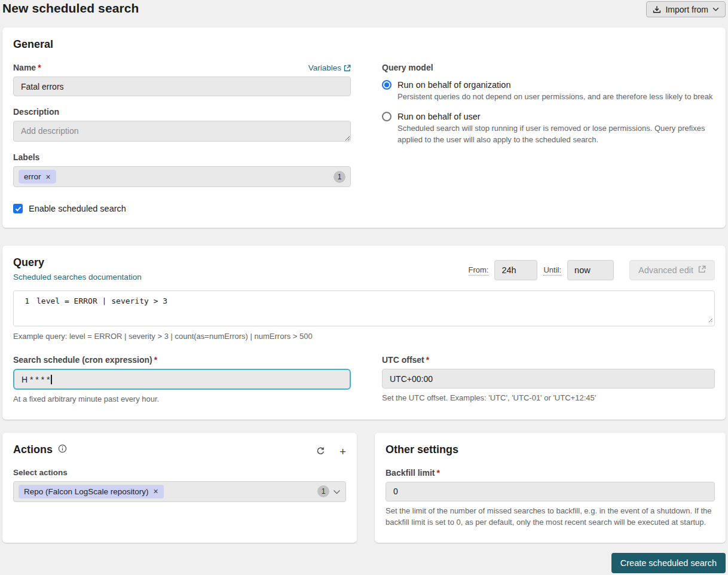  What do you see at coordinates (182, 177) in the screenshot?
I see `labels-input: error × 1` at bounding box center [182, 177].